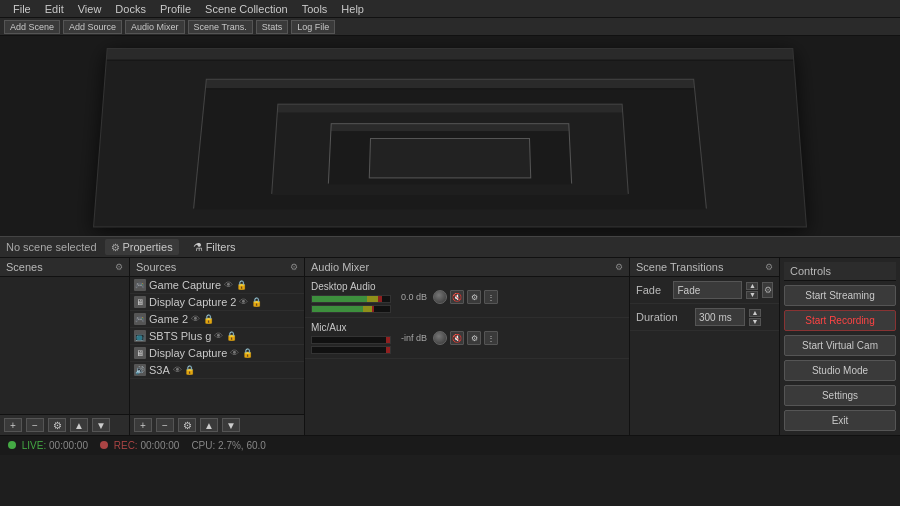 The height and width of the screenshot is (506, 900). I want to click on scenes-remove-btn: −, so click(35, 425).